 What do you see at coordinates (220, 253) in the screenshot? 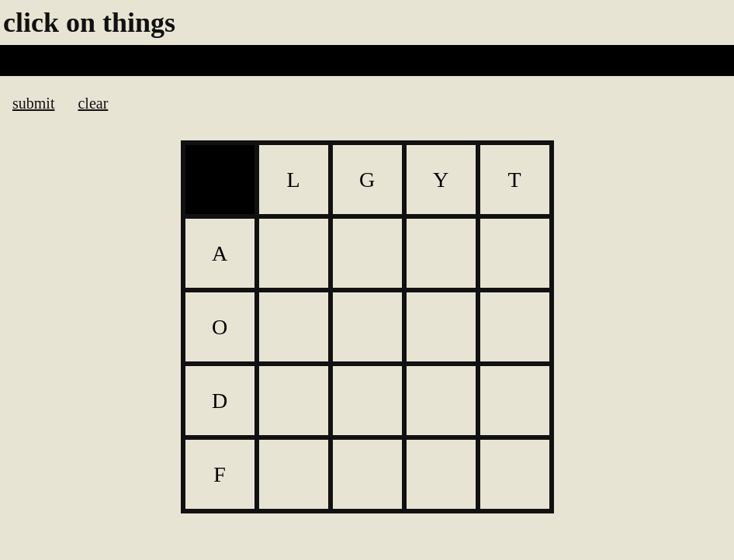
I see `grid-cell-1-0: A` at bounding box center [220, 253].